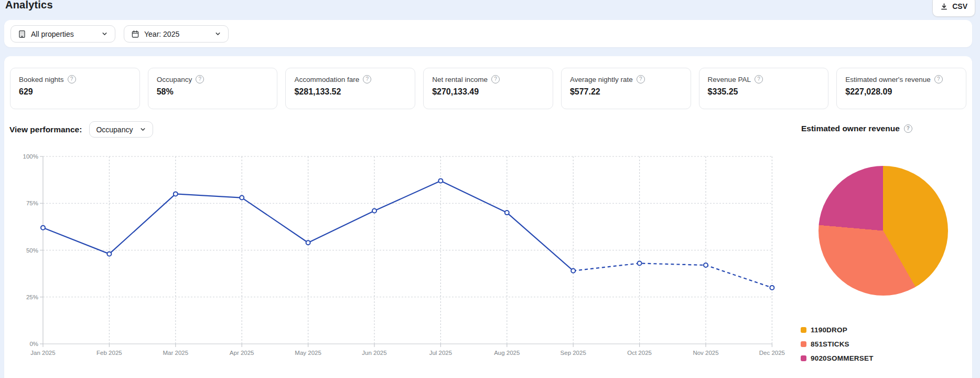 This screenshot has height=378, width=980. Describe the element at coordinates (837, 348) in the screenshot. I see `pie-legend: 1190DROP 851STICKS 9020SOMMERSET` at that location.